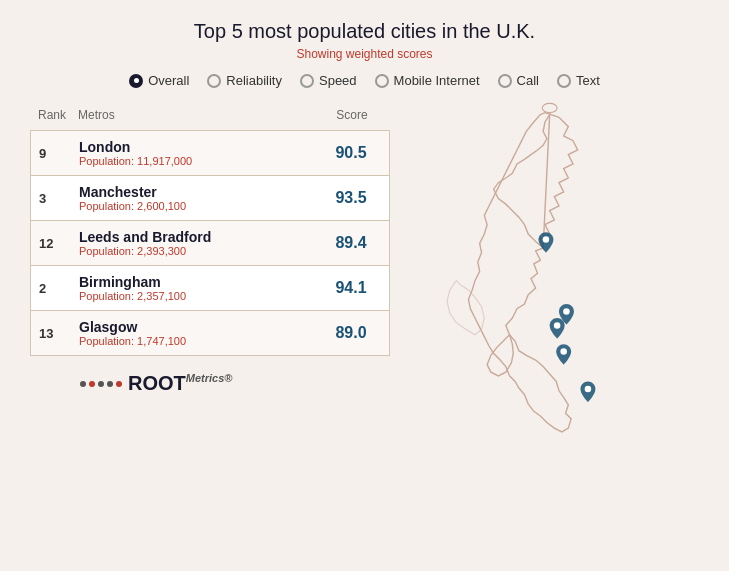 The image size is (729, 571). What do you see at coordinates (59, 334) in the screenshot?
I see `row-rank: 13` at bounding box center [59, 334].